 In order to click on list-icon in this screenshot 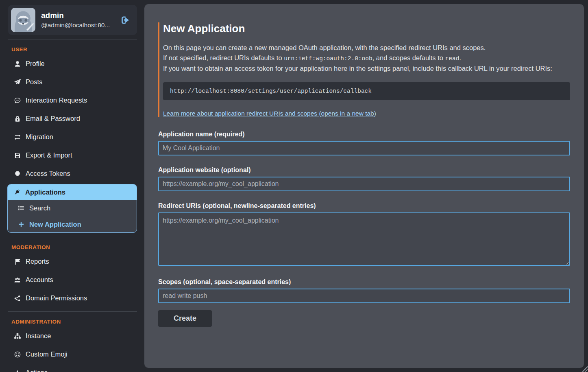, I will do `click(21, 208)`.